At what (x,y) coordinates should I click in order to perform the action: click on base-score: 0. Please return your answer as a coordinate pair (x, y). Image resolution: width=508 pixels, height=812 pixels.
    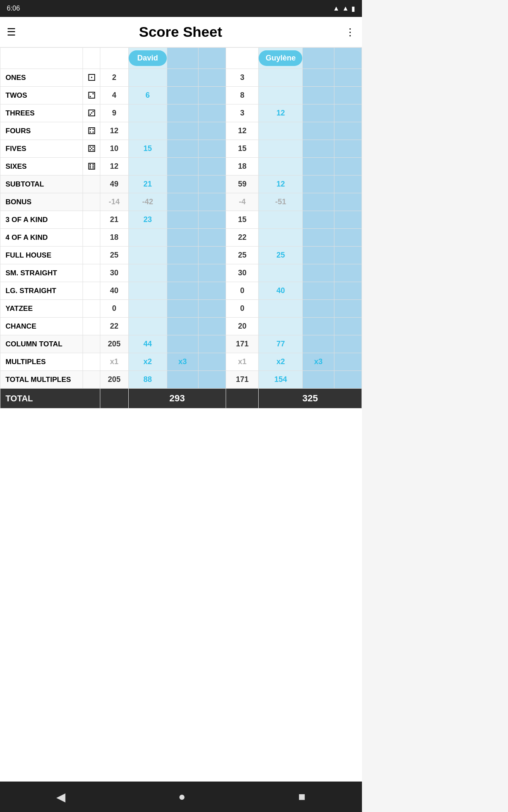
    Looking at the image, I should click on (114, 309).